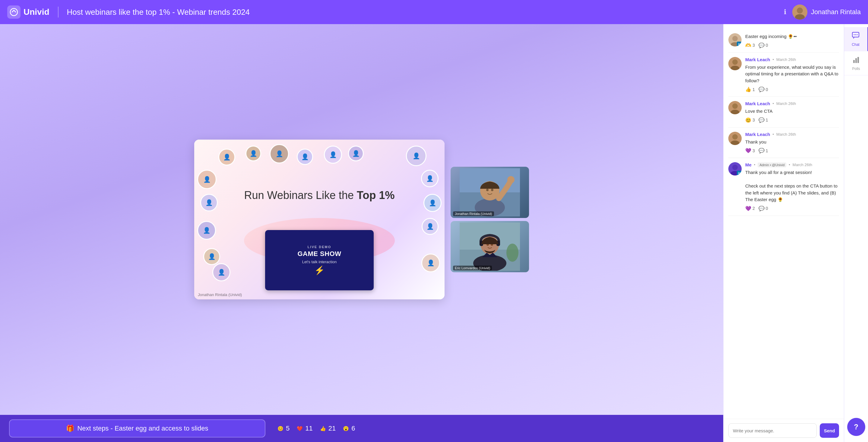 Image resolution: width=868 pixels, height=442 pixels. Describe the element at coordinates (764, 120) in the screenshot. I see `reaction-2-1: 💬 1` at that location.